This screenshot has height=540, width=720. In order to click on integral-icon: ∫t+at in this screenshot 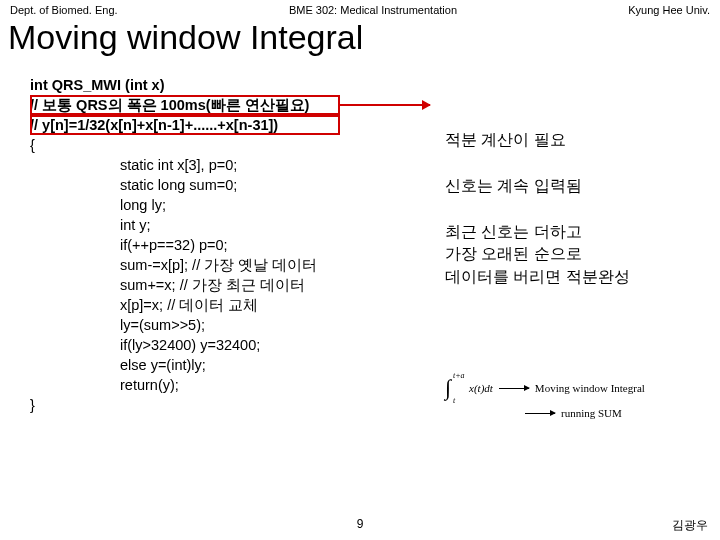, I will do `click(448, 388)`.